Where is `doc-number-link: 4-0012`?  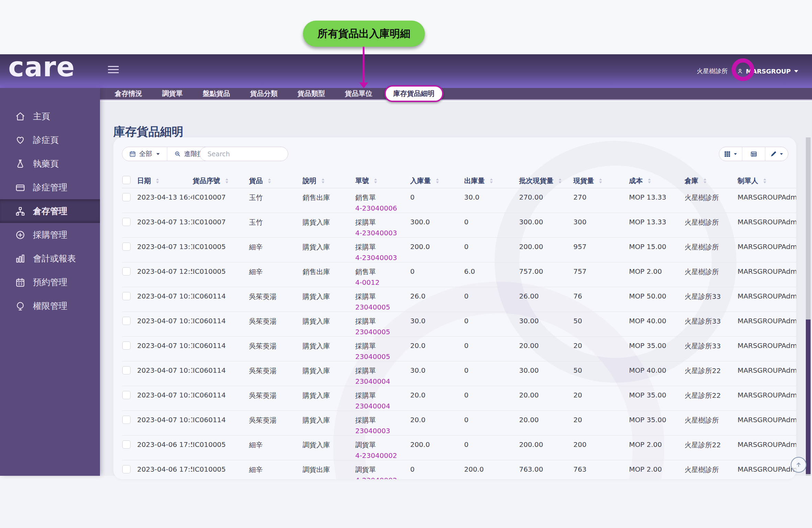
doc-number-link: 4-0012 is located at coordinates (382, 282).